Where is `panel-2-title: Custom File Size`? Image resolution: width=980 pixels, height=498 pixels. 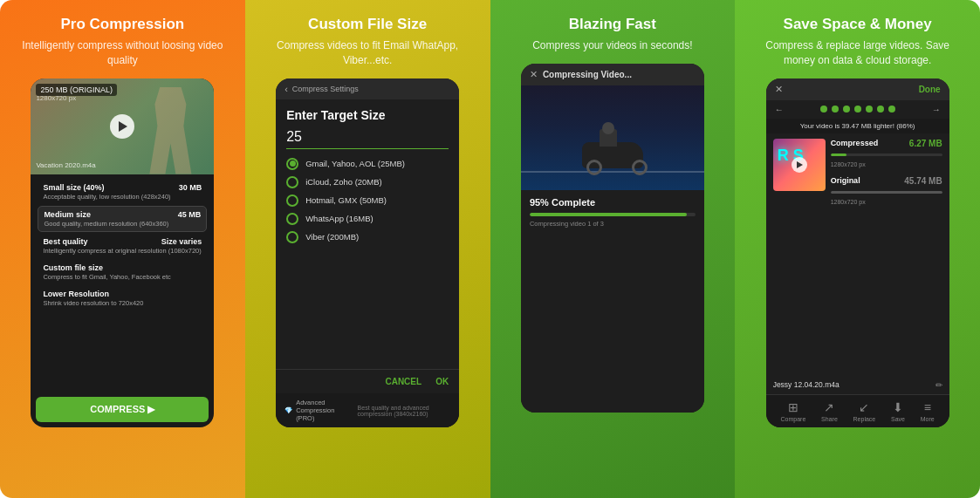 panel-2-title: Custom File Size is located at coordinates (367, 24).